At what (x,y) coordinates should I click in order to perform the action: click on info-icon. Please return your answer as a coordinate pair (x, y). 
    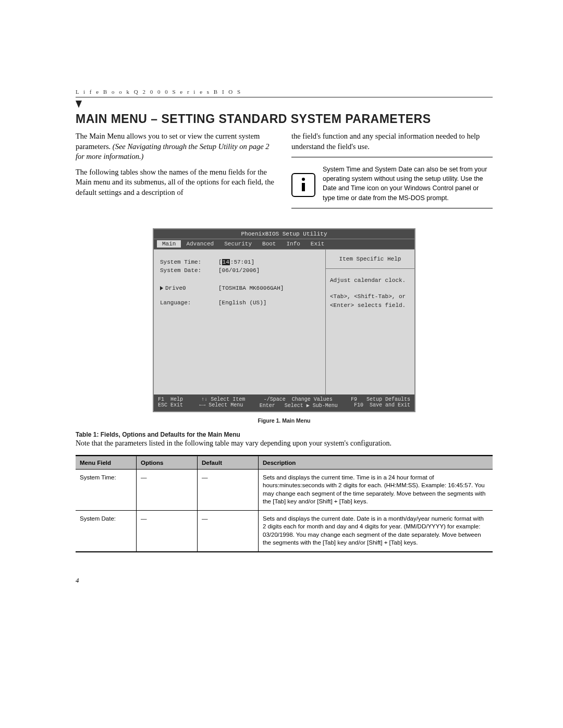
    Looking at the image, I should click on (303, 185).